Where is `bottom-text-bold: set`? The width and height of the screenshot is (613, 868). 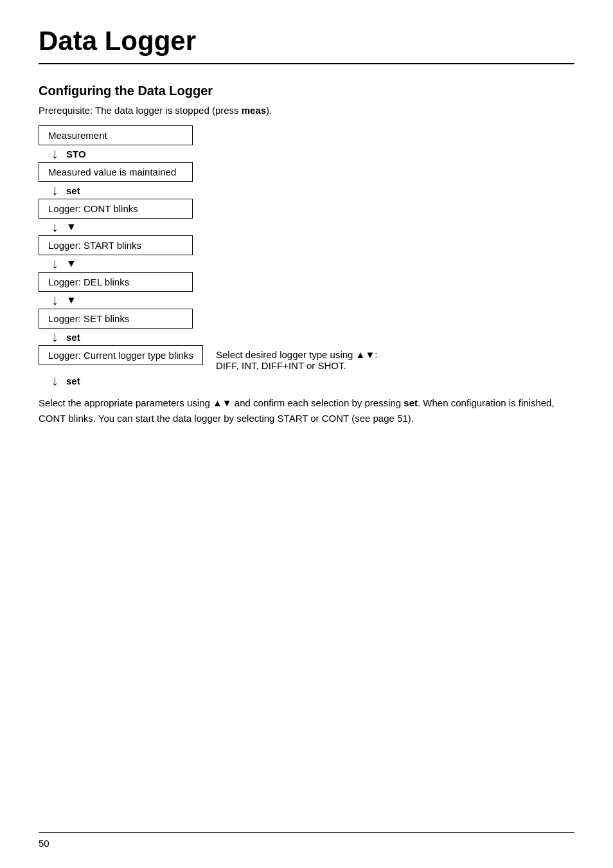 bottom-text-bold: set is located at coordinates (411, 402).